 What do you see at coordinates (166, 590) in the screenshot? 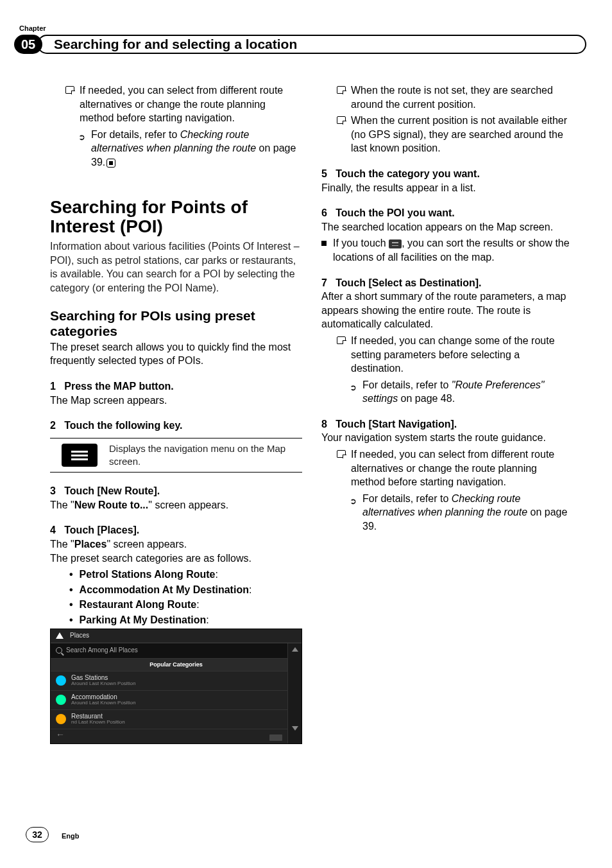
I see `bullet-2: Accommodation At My Destination:` at bounding box center [166, 590].